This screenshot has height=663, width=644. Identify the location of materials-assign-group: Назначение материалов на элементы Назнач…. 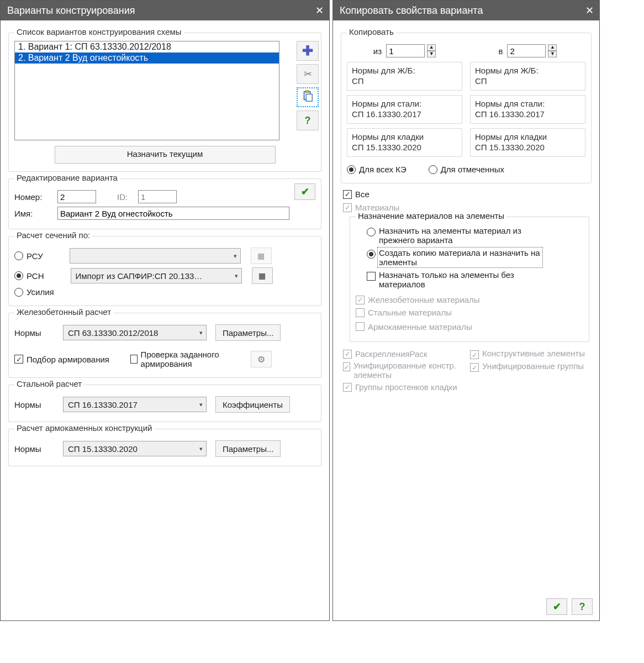
(469, 280).